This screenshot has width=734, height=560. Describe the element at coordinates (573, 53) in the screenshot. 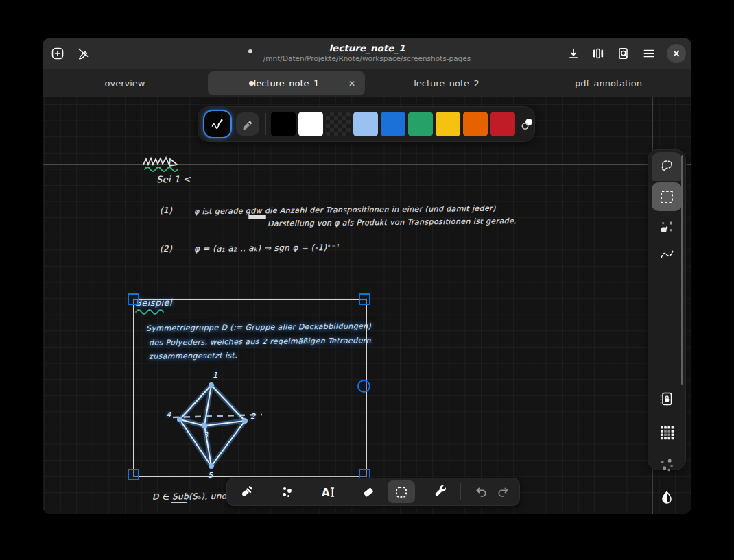

I see `save-button` at that location.